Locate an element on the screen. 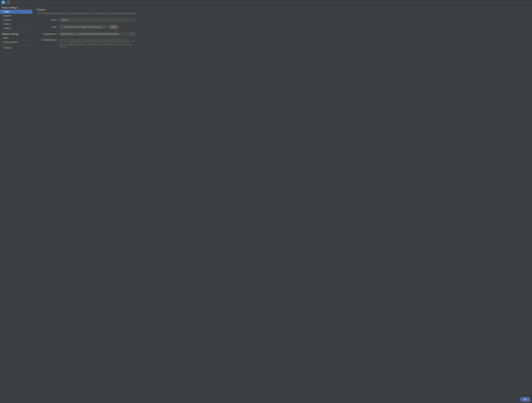  sdk-row: SDK: ⬇ Devon temurin-11 Eclipse Temurin … is located at coordinates (282, 27).